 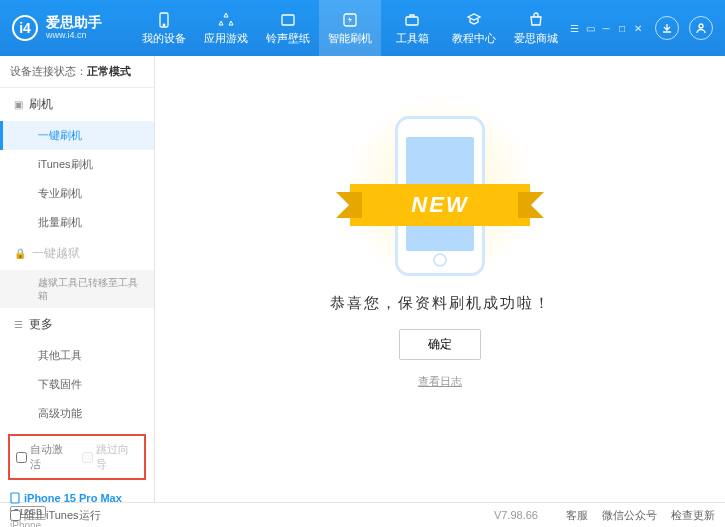 What do you see at coordinates (362, 28) in the screenshot?
I see `app-header: i4 爱思助手 www.i4.cn 我的设备 应用游戏 铃声壁纸 智能刷机 工具…` at bounding box center [362, 28].